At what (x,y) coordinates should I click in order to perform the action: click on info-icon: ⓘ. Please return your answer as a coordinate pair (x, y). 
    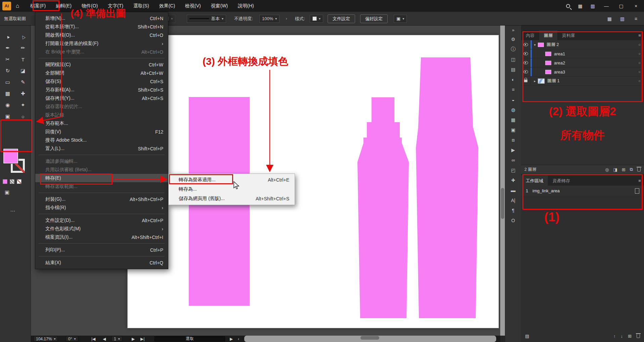
    Looking at the image, I should click on (513, 49).